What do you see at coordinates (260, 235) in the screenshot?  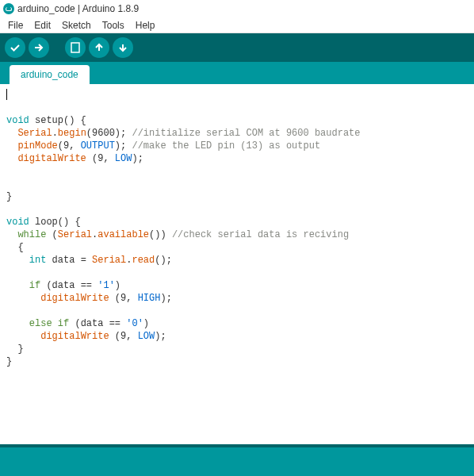 I see `code-token: //check serial data is reciving` at bounding box center [260, 235].